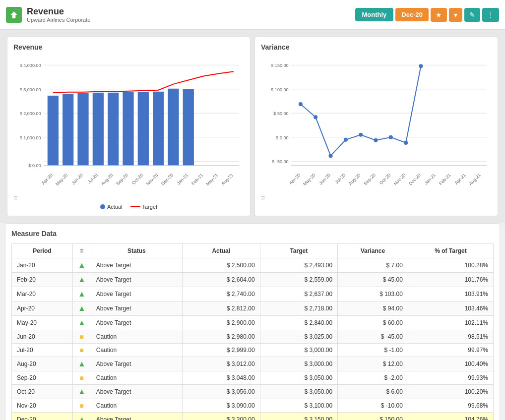 Image resolution: width=505 pixels, height=420 pixels. What do you see at coordinates (281, 114) in the screenshot?
I see `svg-text: $ 50.00` at bounding box center [281, 114].